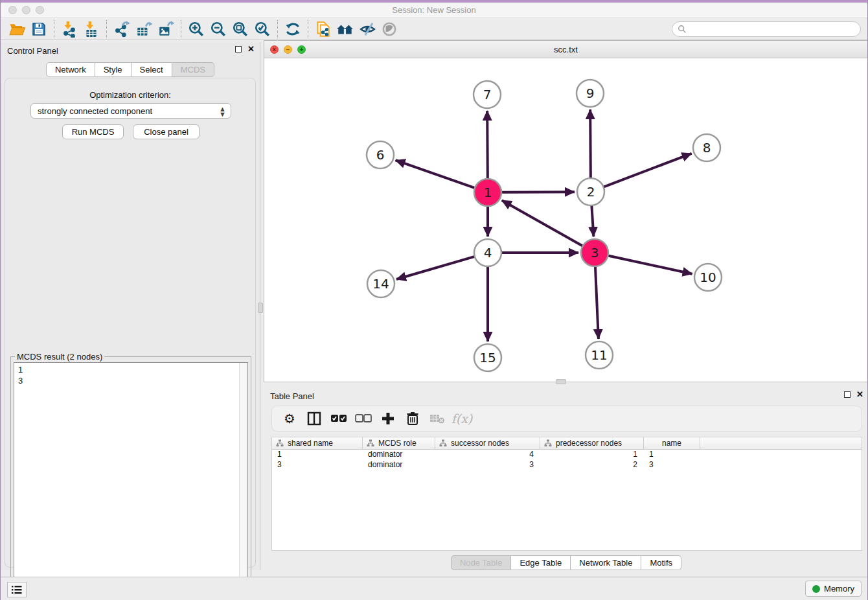  I want to click on node-label: 1, so click(488, 192).